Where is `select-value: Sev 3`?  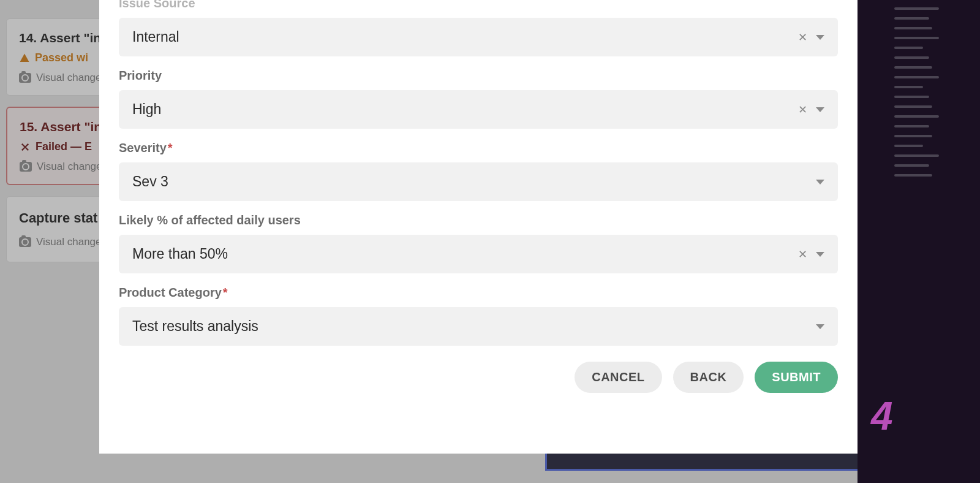
select-value: Sev 3 is located at coordinates (151, 181).